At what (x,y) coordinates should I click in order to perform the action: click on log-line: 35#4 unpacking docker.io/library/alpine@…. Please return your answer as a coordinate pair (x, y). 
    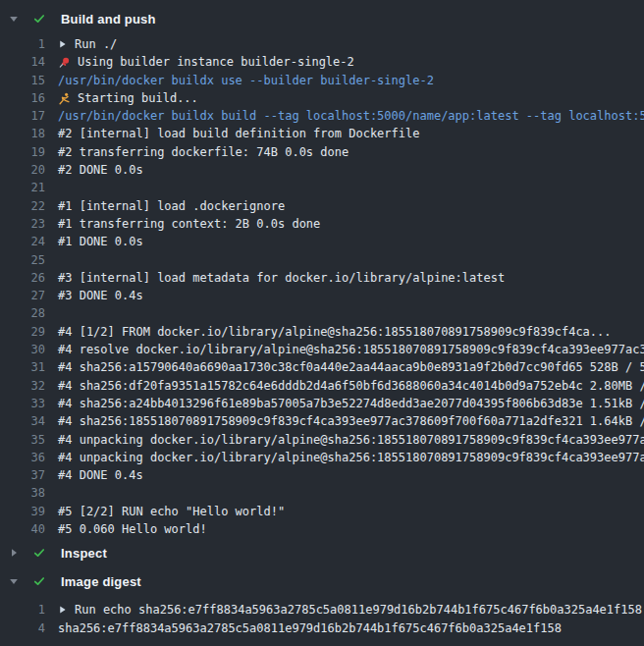
    Looking at the image, I should click on (322, 440).